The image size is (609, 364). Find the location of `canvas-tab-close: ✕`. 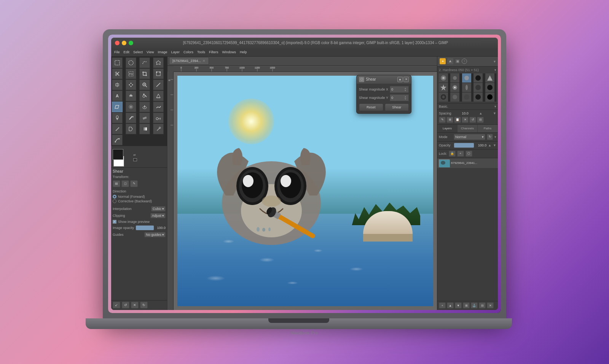

canvas-tab-close: ✕ is located at coordinates (204, 61).